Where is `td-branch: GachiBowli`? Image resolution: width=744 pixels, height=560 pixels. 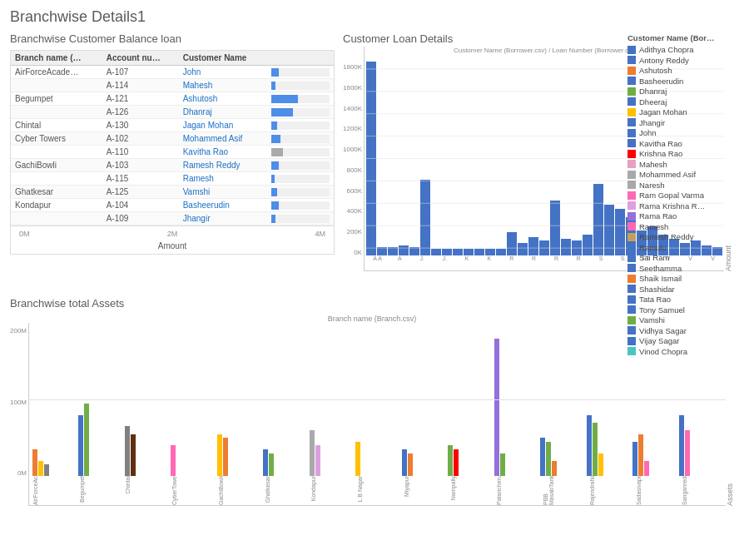 td-branch: GachiBowli is located at coordinates (57, 166).